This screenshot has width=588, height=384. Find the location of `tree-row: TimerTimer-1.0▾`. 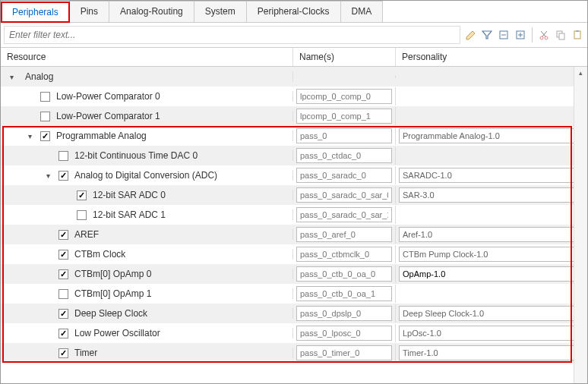

tree-row: TimerTimer-1.0▾ is located at coordinates (294, 353).